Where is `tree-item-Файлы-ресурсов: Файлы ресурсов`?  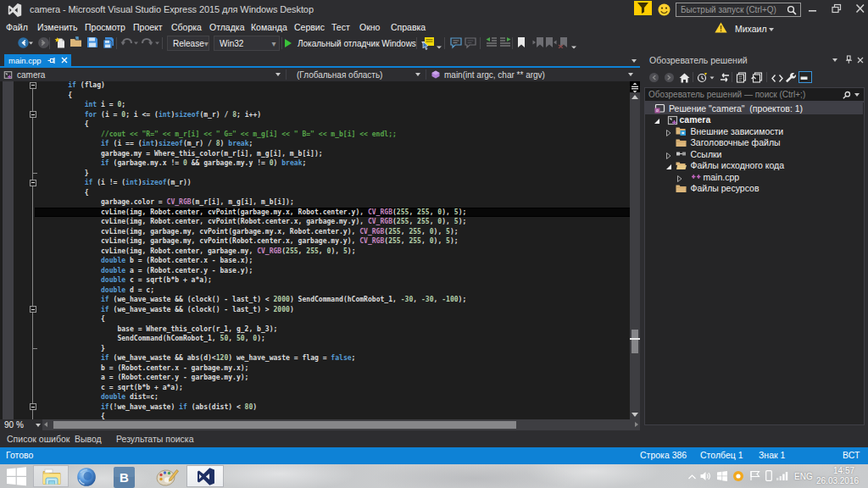
tree-item-Файлы-ресурсов: Файлы ресурсов is located at coordinates (754, 189).